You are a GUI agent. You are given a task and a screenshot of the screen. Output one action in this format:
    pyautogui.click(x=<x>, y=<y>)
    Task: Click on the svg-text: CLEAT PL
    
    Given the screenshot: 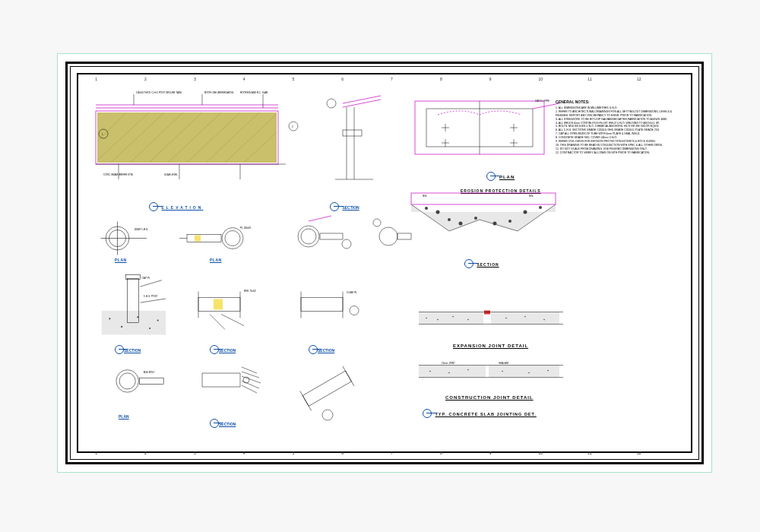 What is the action you would take?
    pyautogui.click(x=352, y=293)
    